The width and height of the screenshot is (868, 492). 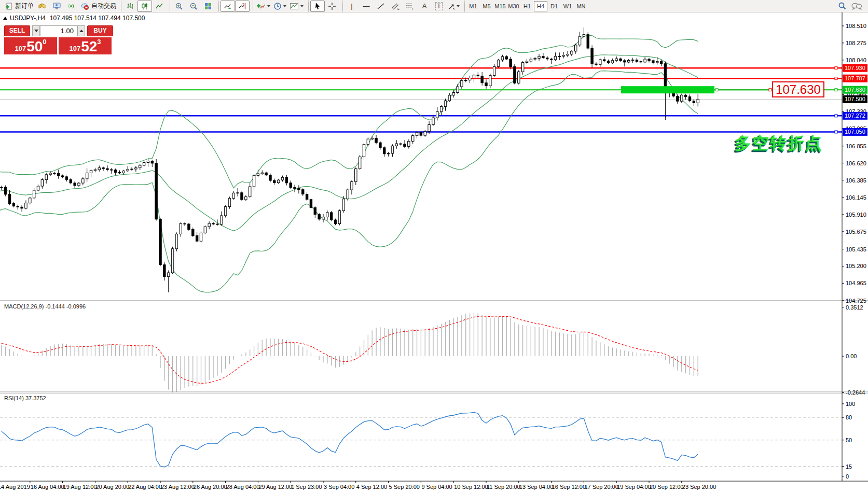 What do you see at coordinates (59, 31) in the screenshot?
I see `volume-input` at bounding box center [59, 31].